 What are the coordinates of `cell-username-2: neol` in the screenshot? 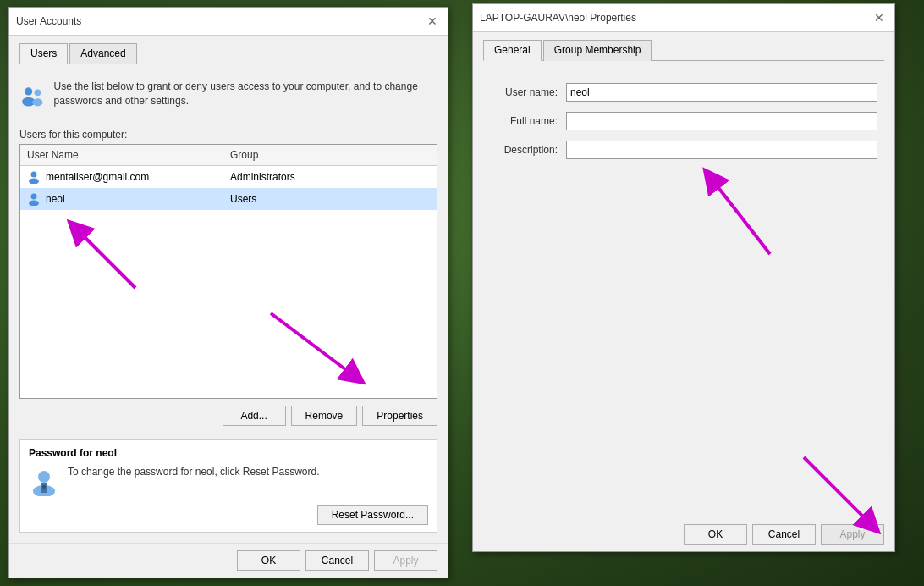 It's located at (127, 199).